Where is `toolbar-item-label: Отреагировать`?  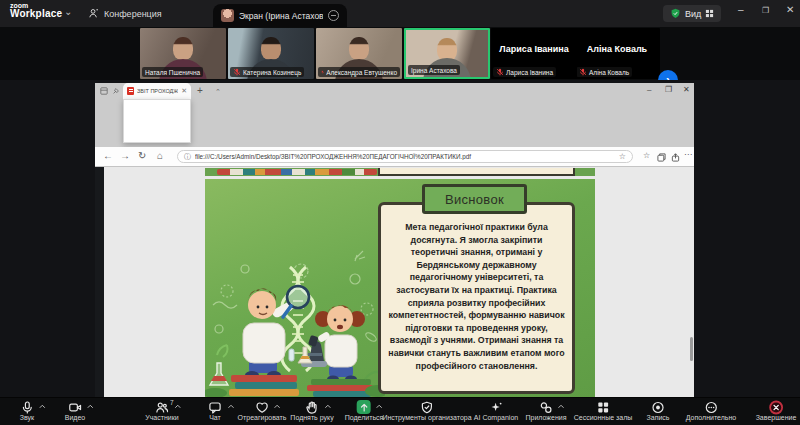
toolbar-item-label: Отреагировать is located at coordinates (262, 418).